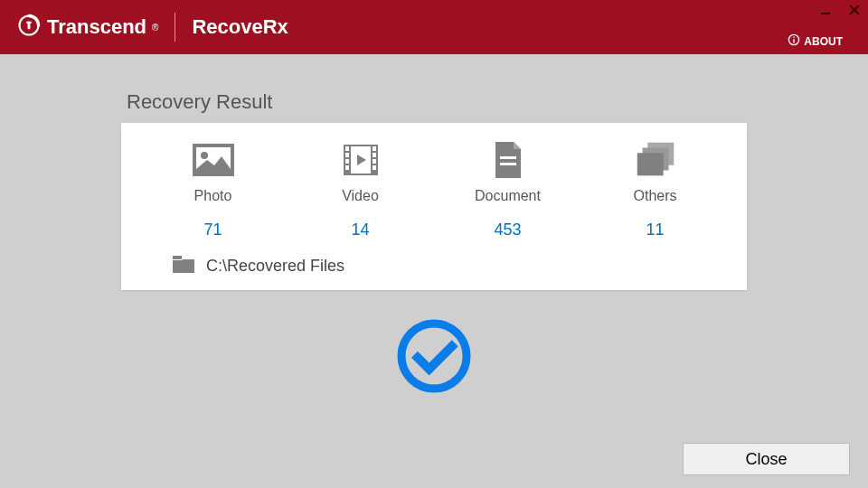 This screenshot has height=488, width=868. Describe the element at coordinates (655, 190) in the screenshot. I see `category-others: Others 11` at that location.